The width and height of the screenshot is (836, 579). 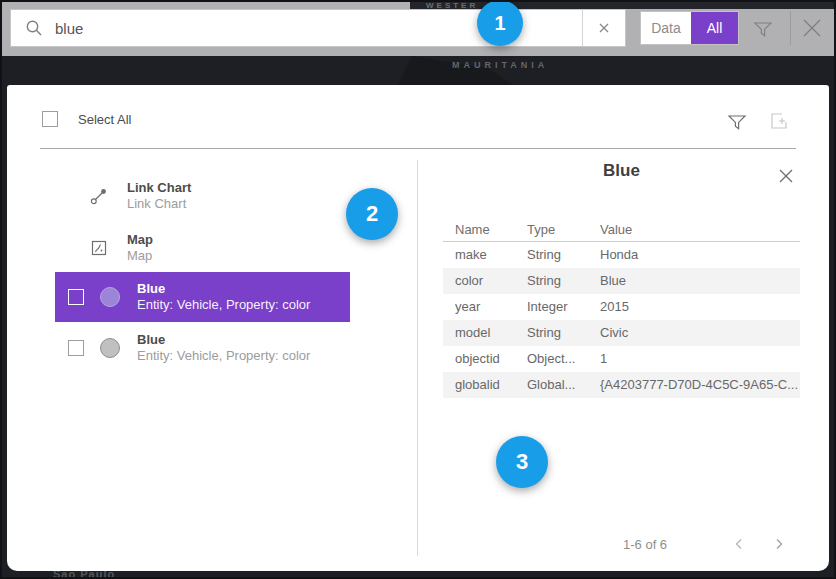 What do you see at coordinates (564, 307) in the screenshot?
I see `cell-type: Integer` at bounding box center [564, 307].